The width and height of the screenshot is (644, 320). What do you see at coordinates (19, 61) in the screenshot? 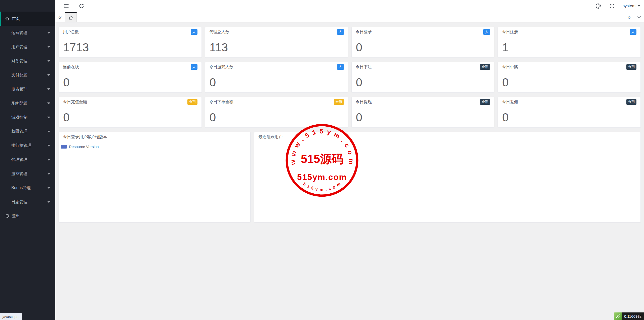
I see `sidebar-item-label: 财务管理` at bounding box center [19, 61].